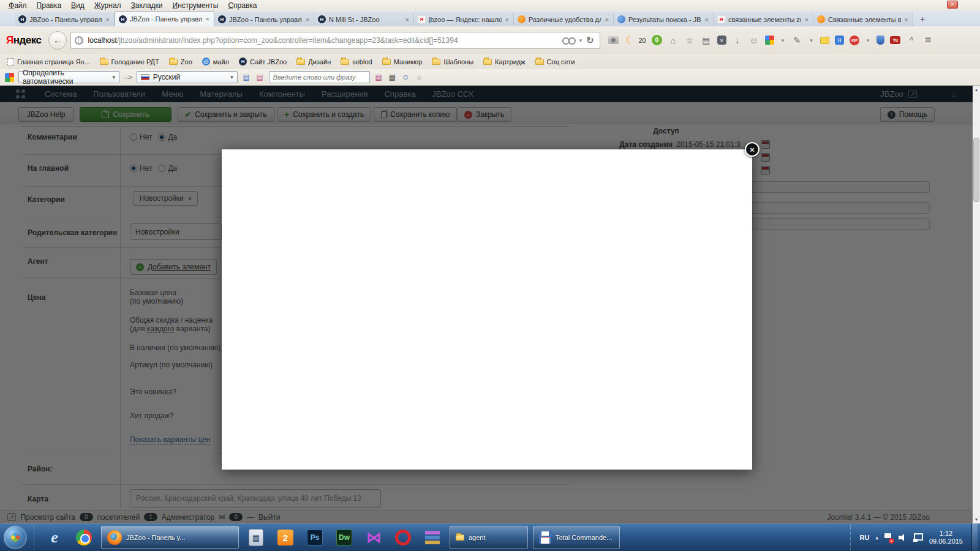 The image size is (980, 551). What do you see at coordinates (564, 20) in the screenshot?
I see `tab-forum-1: Различные удобства для ... ×` at bounding box center [564, 20].